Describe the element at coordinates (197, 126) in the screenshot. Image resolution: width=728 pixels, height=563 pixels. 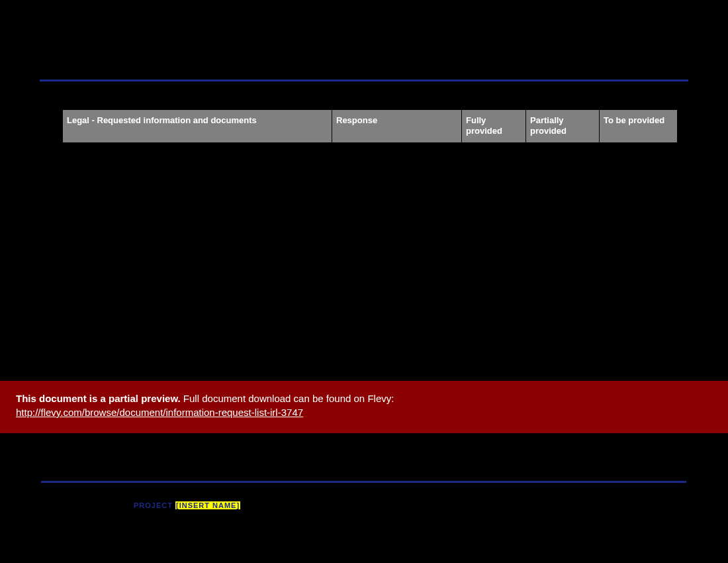
I see `column-header-requested: Legal - Requested information and docume…` at that location.